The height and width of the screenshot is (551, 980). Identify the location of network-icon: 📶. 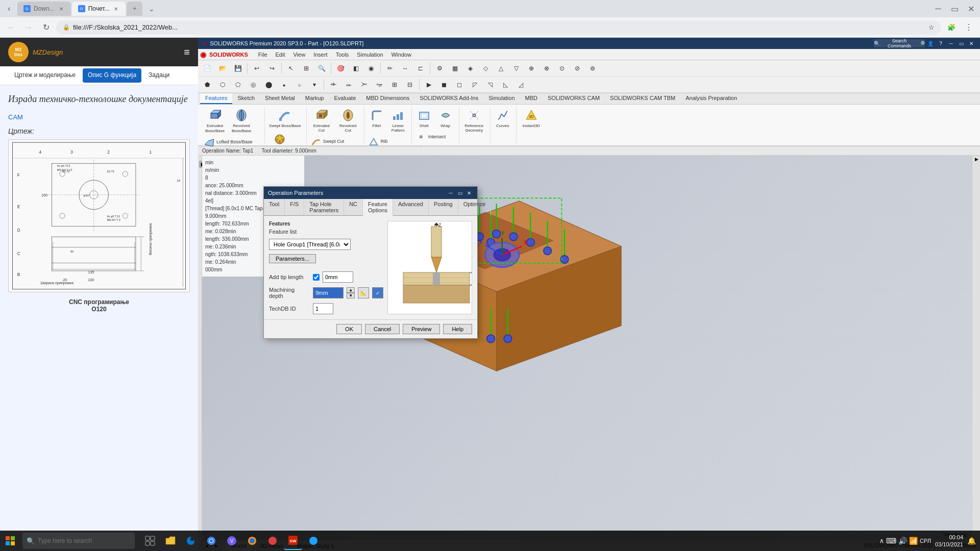
(914, 541).